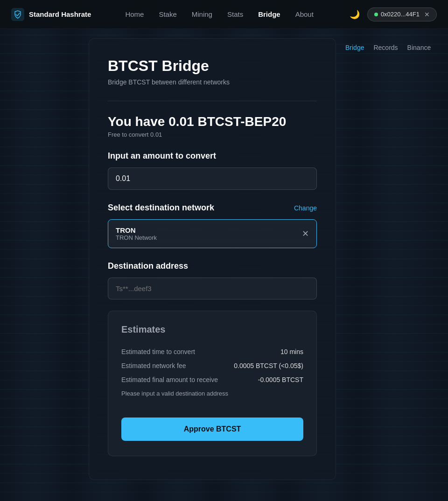  What do you see at coordinates (212, 383) in the screenshot?
I see `estimates-box: Estimates Estimated time to convert 10 m…` at bounding box center [212, 383].